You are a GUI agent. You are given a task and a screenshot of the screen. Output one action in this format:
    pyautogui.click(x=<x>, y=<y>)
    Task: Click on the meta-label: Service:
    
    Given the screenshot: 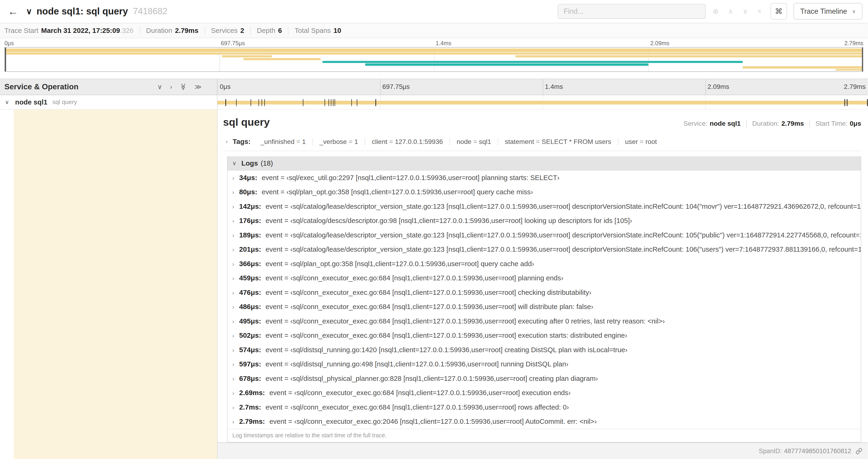 What is the action you would take?
    pyautogui.click(x=695, y=123)
    